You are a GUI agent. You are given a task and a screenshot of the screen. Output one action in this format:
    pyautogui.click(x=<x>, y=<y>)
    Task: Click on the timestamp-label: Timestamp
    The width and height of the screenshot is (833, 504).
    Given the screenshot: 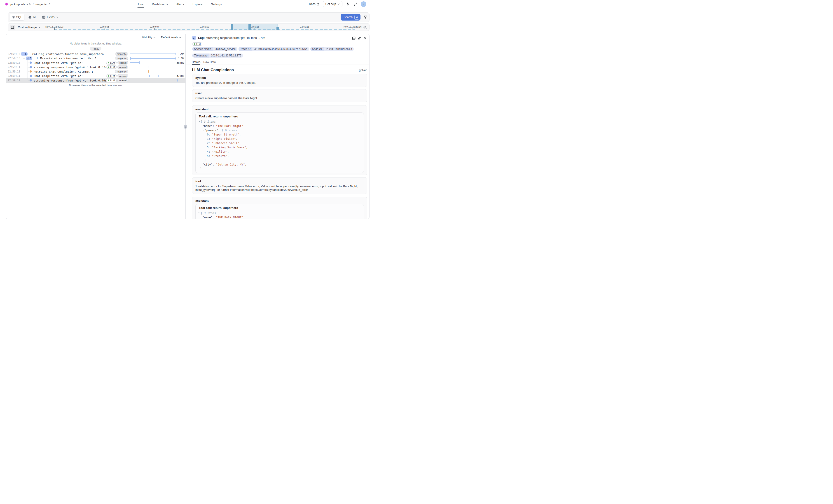 What is the action you would take?
    pyautogui.click(x=201, y=55)
    